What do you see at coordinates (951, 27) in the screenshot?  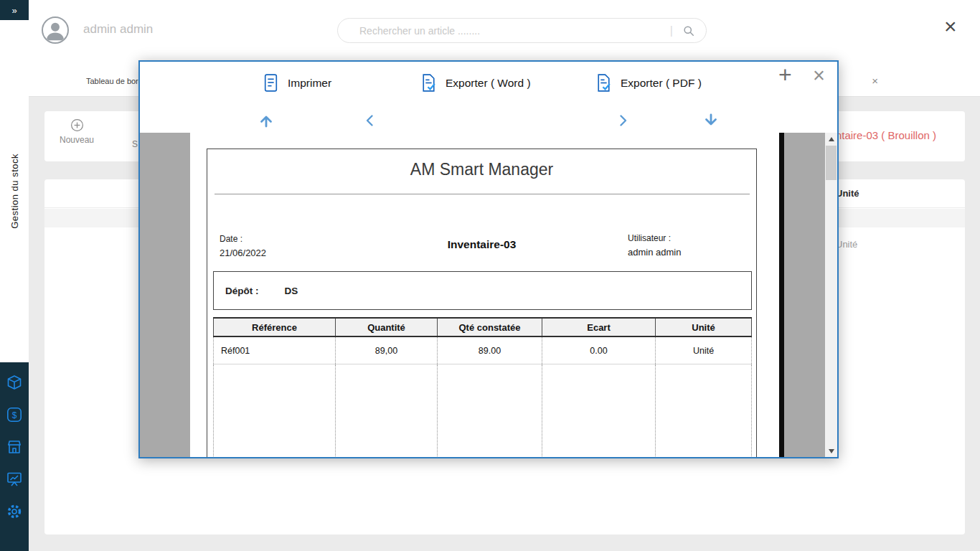 I see `window-close-button: ×` at bounding box center [951, 27].